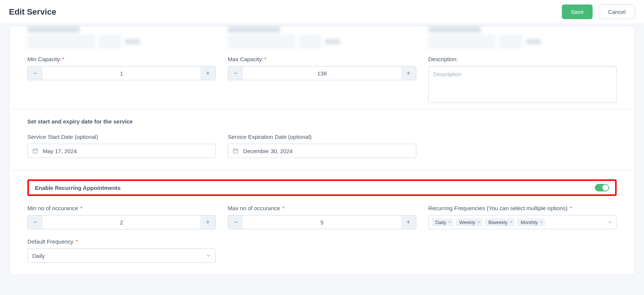  What do you see at coordinates (322, 188) in the screenshot?
I see `recurring-header: Enable Recurring Appointments` at bounding box center [322, 188].